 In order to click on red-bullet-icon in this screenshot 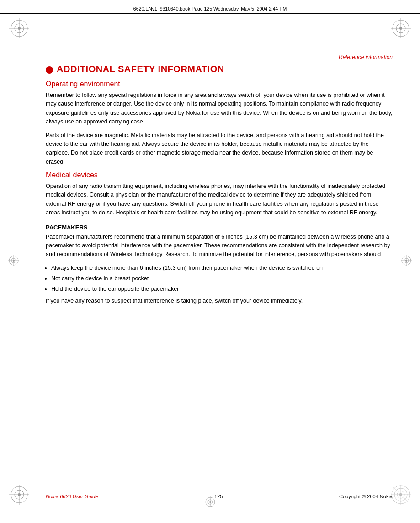, I will do `click(49, 70)`.